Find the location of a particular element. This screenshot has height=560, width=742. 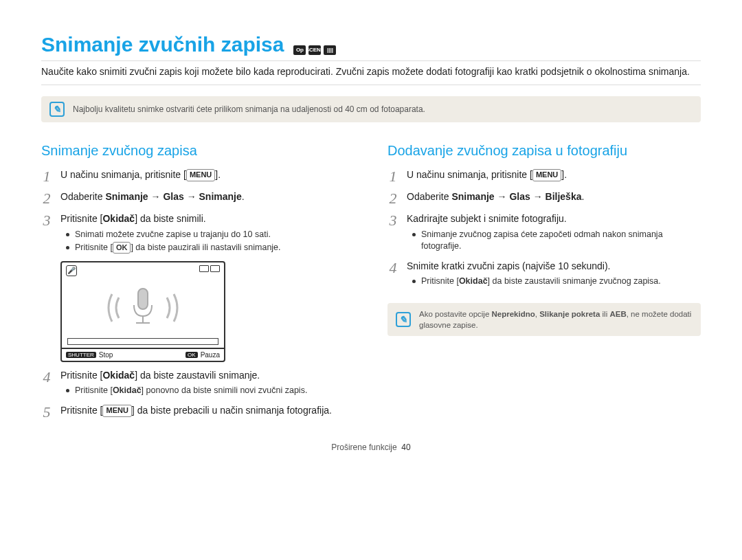

bullet: Pritisnite [OK] da biste pauzirali ili n… is located at coordinates (210, 248).